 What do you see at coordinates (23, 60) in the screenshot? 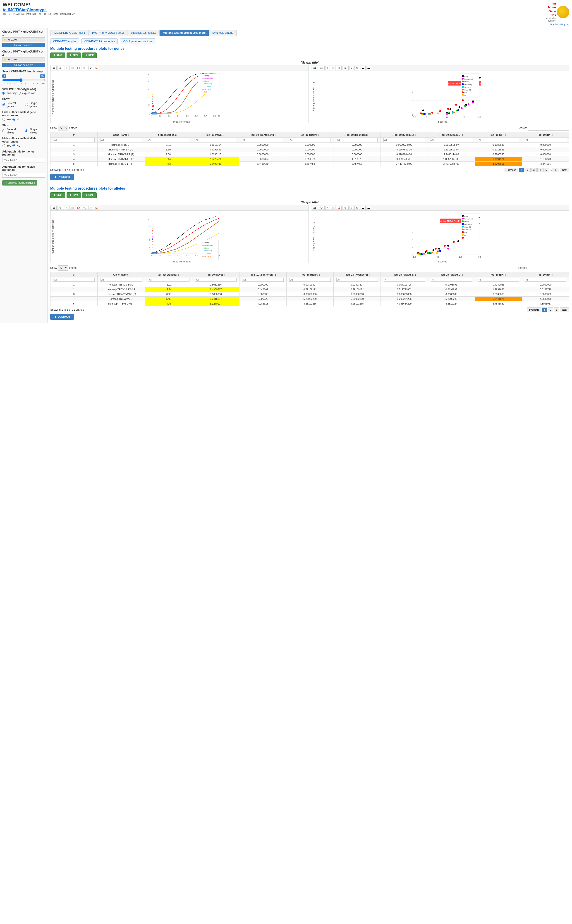
I see `set2-file-btn: 📁 MID2.txt` at bounding box center [23, 60].